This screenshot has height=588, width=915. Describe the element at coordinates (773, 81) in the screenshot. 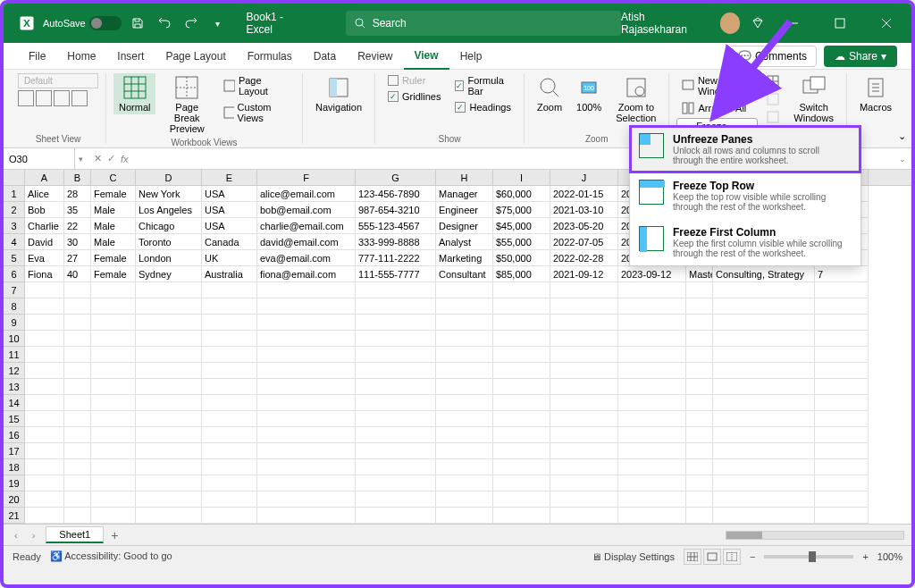

I see `split-button` at that location.